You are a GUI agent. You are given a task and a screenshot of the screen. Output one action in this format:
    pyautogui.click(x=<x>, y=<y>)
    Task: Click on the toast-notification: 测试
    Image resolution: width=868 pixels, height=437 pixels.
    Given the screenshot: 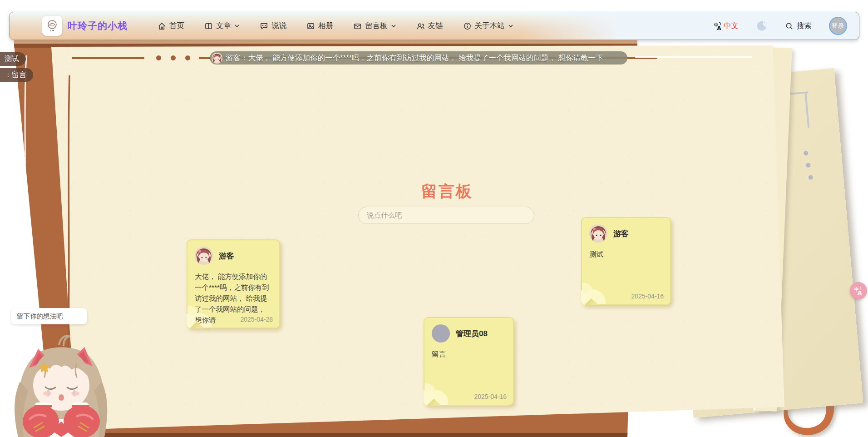 What is the action you would take?
    pyautogui.click(x=13, y=59)
    